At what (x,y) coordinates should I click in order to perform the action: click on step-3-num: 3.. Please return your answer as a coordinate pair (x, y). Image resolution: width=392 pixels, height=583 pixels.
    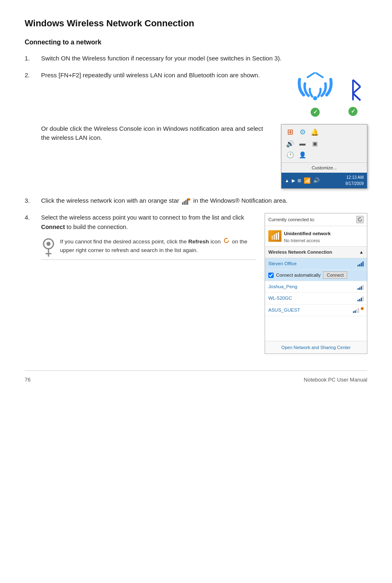
    Looking at the image, I should click on (31, 201).